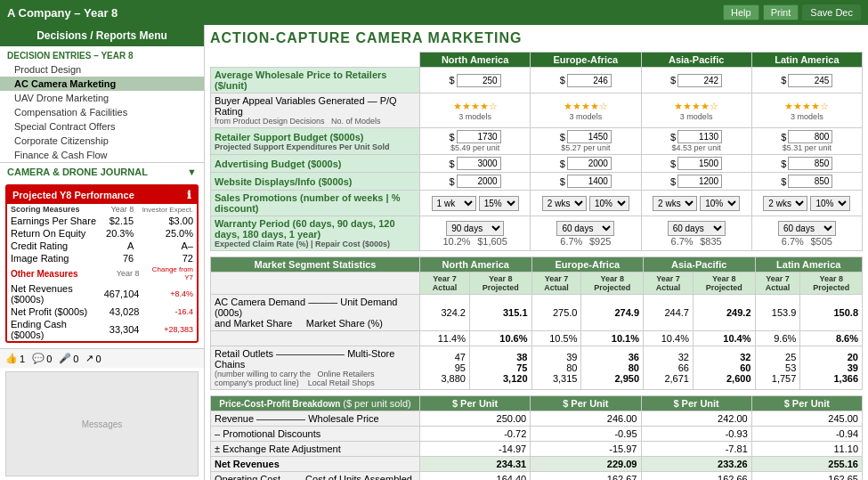 Image resolution: width=868 pixels, height=480 pixels. What do you see at coordinates (810, 80) in the screenshot?
I see `wholesale-la-input` at bounding box center [810, 80].